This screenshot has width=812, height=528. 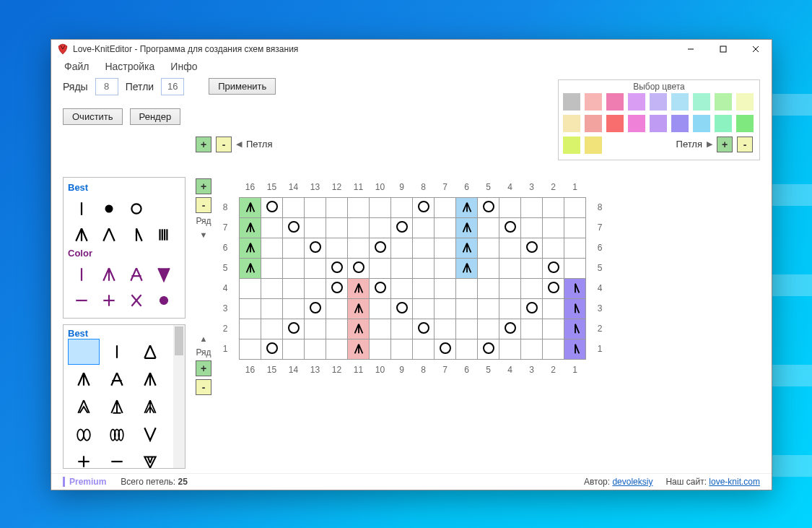 I want to click on stitch-knit-icon, so click(x=82, y=209).